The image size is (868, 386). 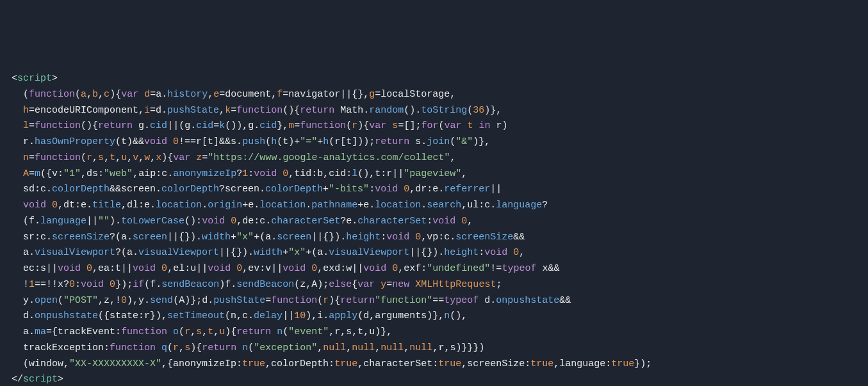 What do you see at coordinates (256, 110) in the screenshot?
I see `code-line: h=encodeURIComponent,i=d.pushState,k=fun…` at bounding box center [256, 110].